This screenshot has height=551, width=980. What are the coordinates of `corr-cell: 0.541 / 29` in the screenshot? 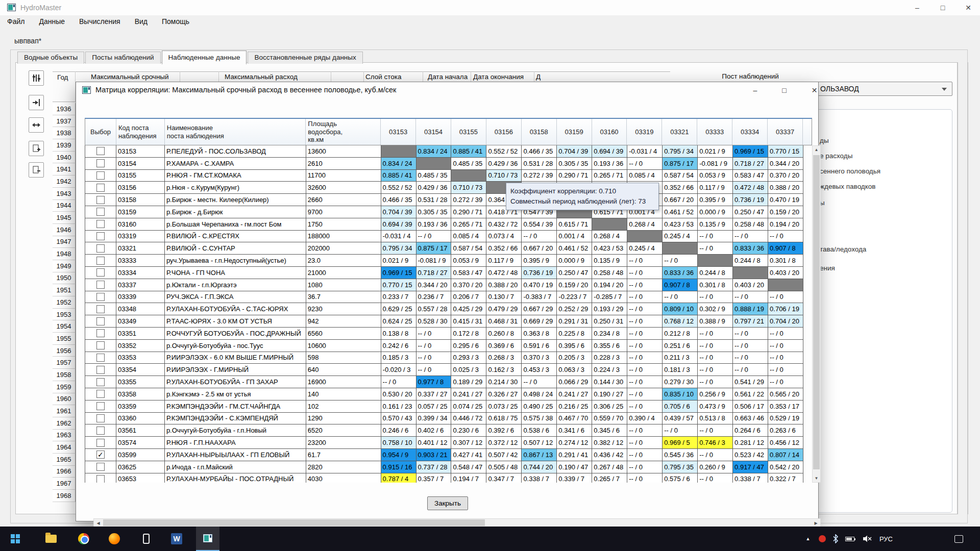 It's located at (750, 382).